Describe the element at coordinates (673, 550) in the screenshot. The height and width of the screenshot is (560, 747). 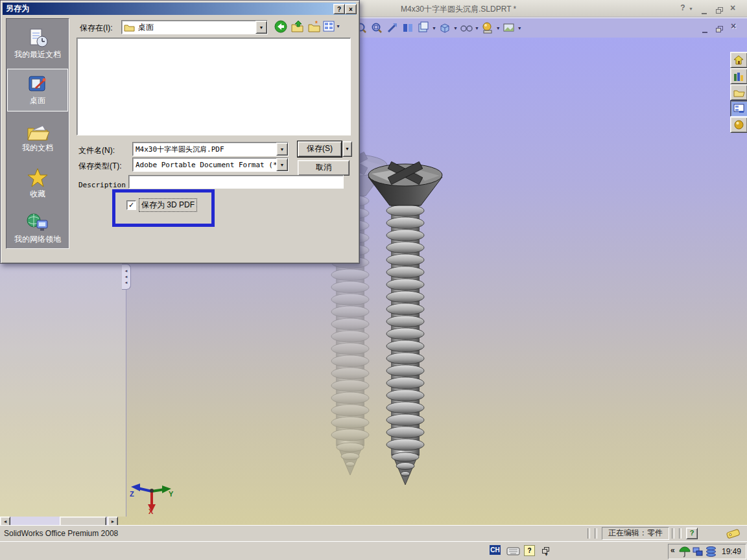
I see `tray-expand-chevron: «` at that location.